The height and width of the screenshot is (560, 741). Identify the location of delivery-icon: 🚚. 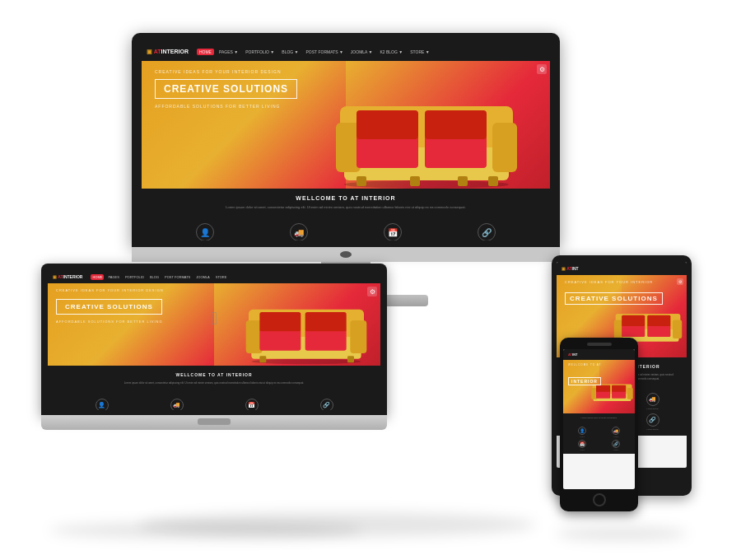
(299, 232).